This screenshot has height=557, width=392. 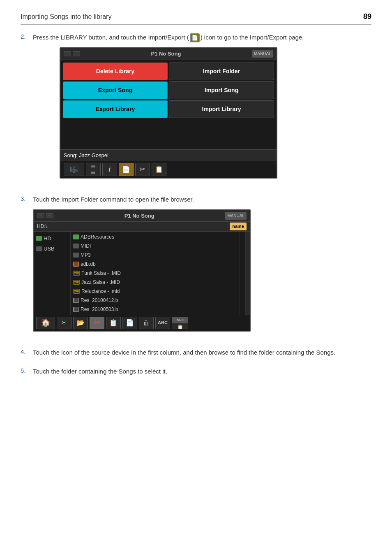 What do you see at coordinates (99, 309) in the screenshot?
I see `file-res-2-label: Res_20100503.b` at bounding box center [99, 309].